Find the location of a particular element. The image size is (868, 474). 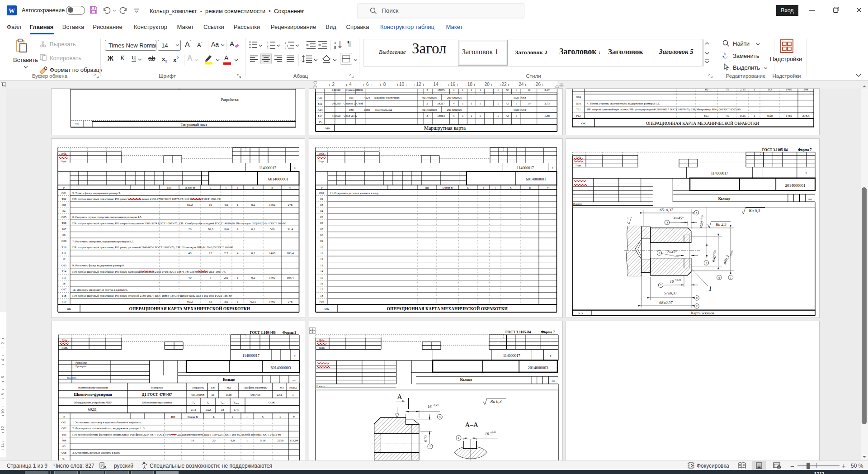

svg-text: Обозначение программы is located at coordinates (157, 403).